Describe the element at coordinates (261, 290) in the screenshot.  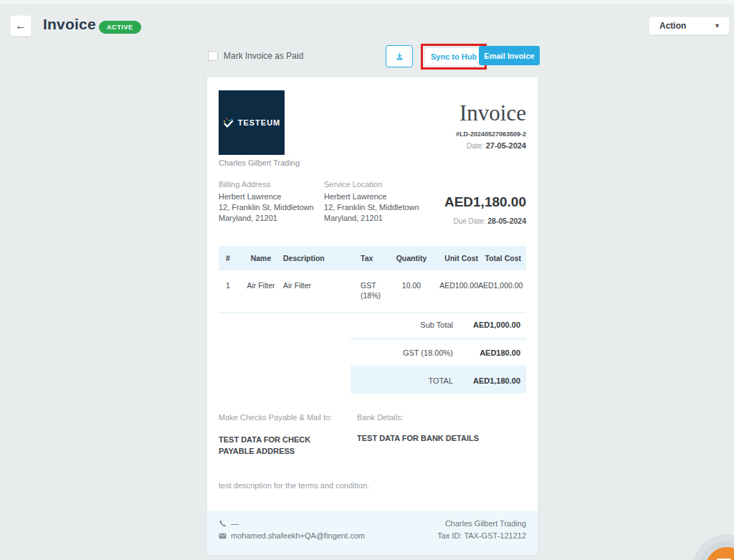
I see `cell-name: Air Filter` at that location.